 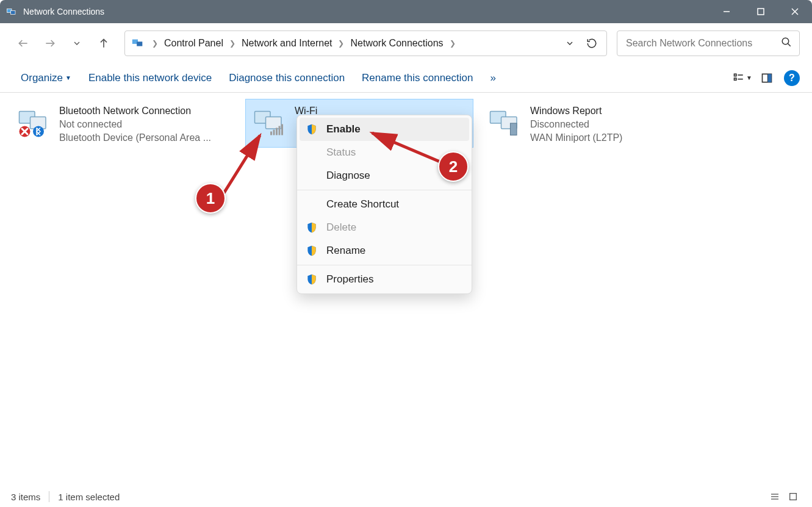 I want to click on annotation-badge-1: 1, so click(x=210, y=198).